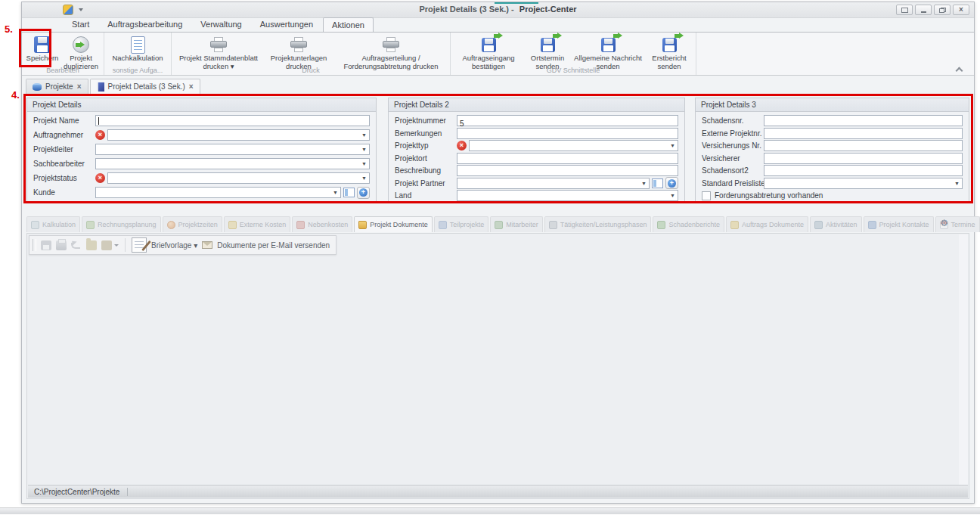  I want to click on toolbar-grip, so click(35, 245).